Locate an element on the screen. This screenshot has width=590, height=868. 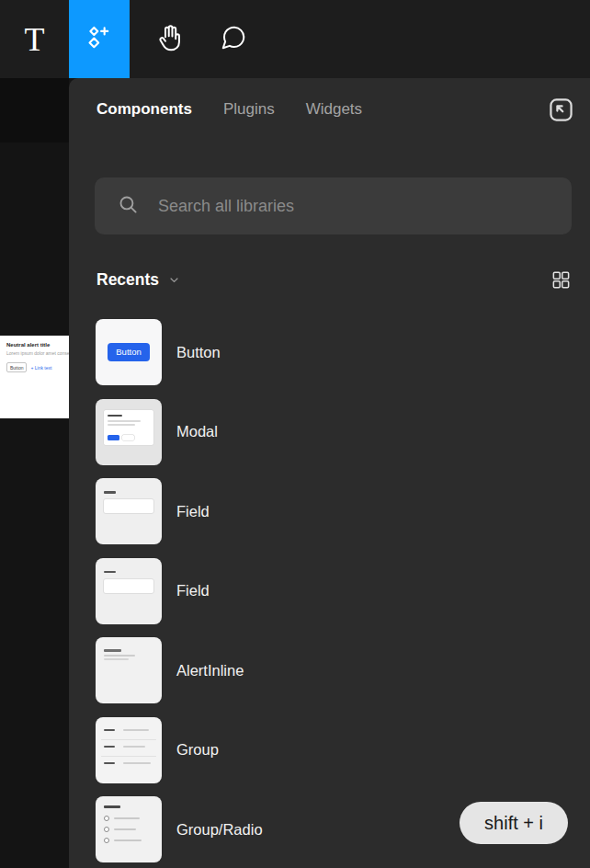
panel-tabs: Components Plugins Widgets is located at coordinates (230, 109).